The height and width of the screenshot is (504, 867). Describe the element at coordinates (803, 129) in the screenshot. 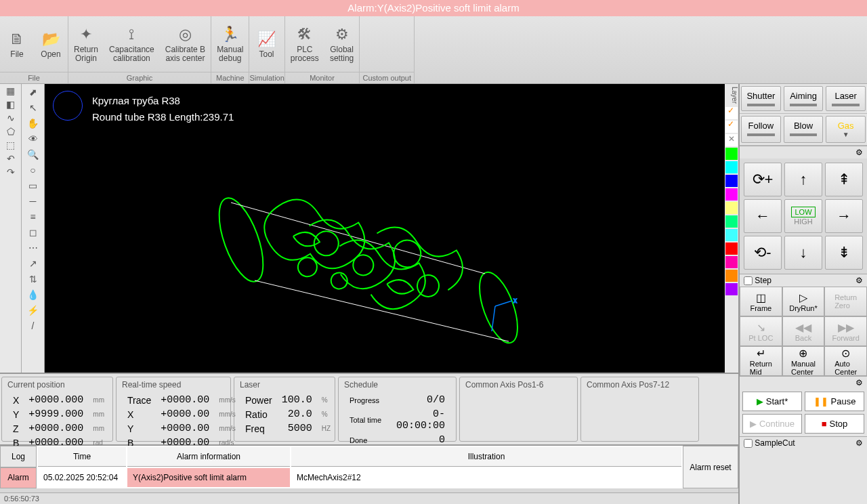

I see `blow-button: Blow` at that location.